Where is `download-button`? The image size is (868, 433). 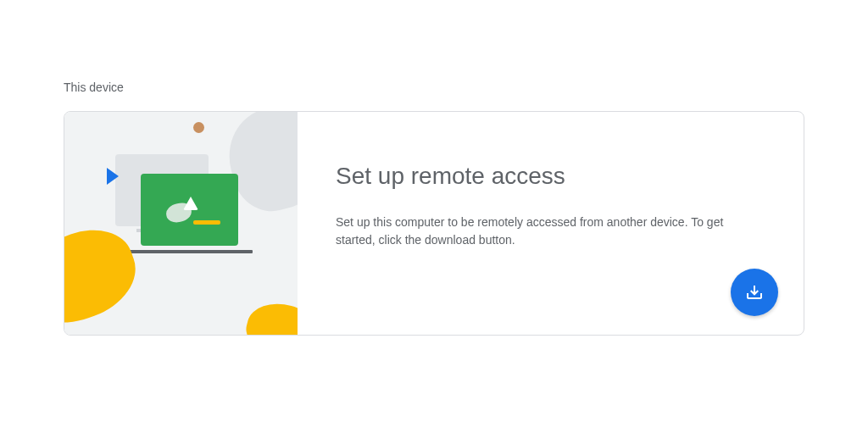
download-button is located at coordinates (754, 292).